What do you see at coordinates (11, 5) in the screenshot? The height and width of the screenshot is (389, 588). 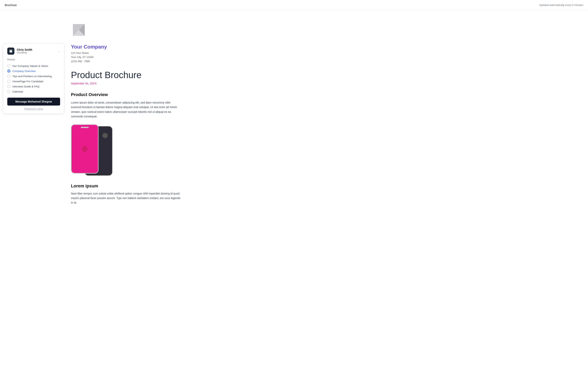 I see `navbar-title: Brochure` at bounding box center [11, 5].